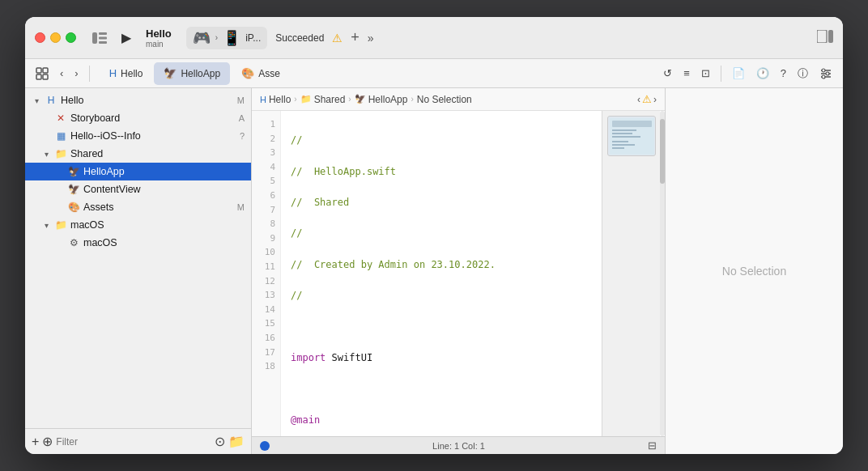 The image size is (868, 471). What do you see at coordinates (265, 446) in the screenshot?
I see `status-indicator` at bounding box center [265, 446].